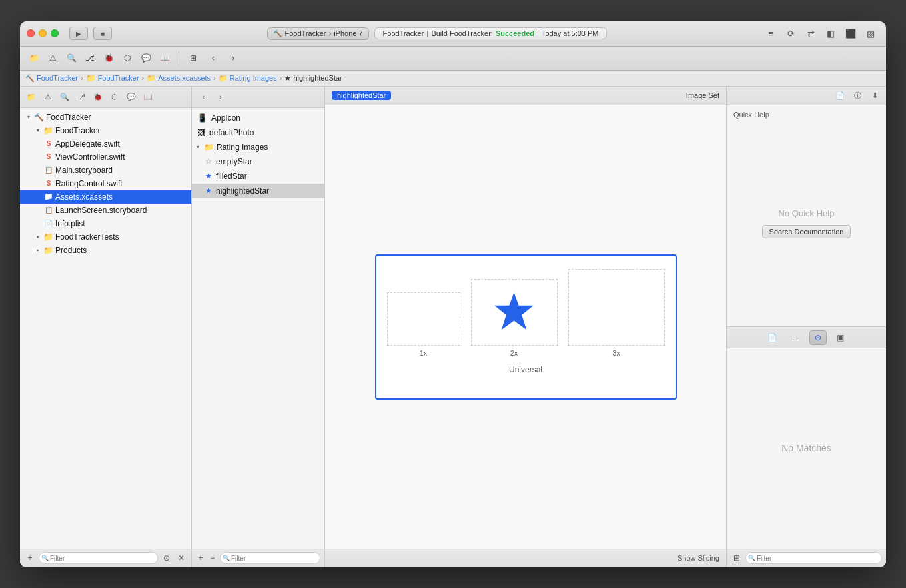  What do you see at coordinates (105, 131) in the screenshot?
I see `tree-item-foodtracker-group: 📁 FoodTracker` at bounding box center [105, 131].